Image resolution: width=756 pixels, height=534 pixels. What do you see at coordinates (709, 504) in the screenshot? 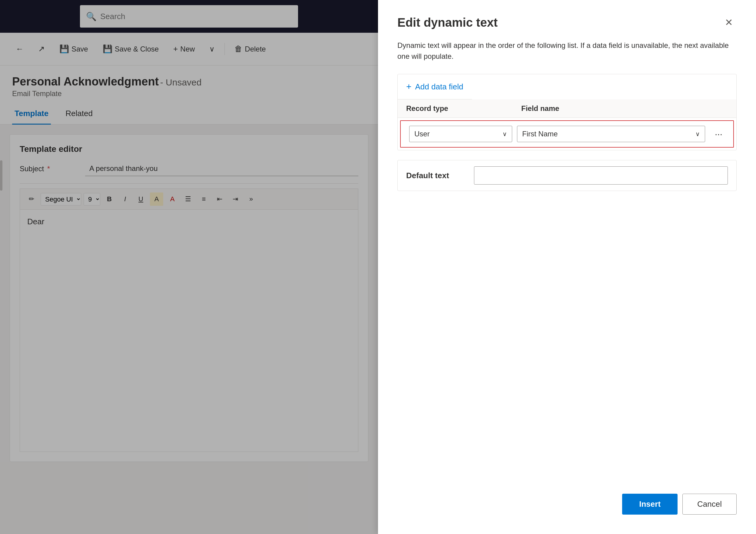
I see `cancel-button: Cancel` at bounding box center [709, 504].